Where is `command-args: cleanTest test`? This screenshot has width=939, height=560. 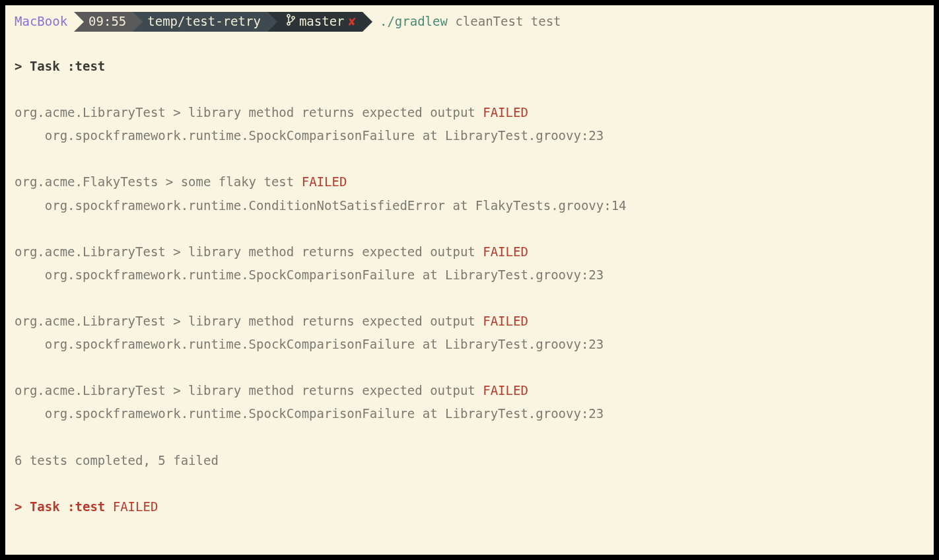 command-args: cleanTest test is located at coordinates (508, 21).